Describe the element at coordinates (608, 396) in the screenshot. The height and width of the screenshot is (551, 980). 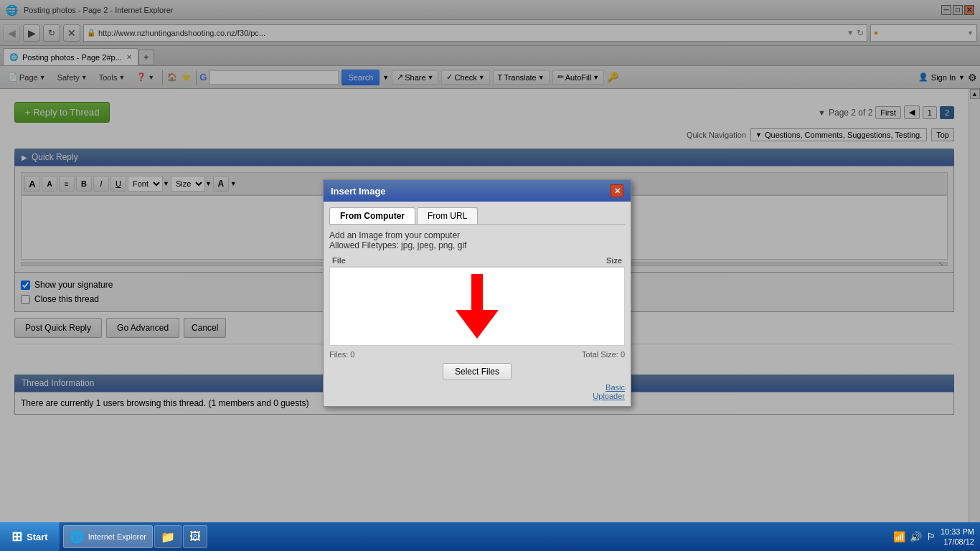
I see `uploader-link: Uploader` at that location.